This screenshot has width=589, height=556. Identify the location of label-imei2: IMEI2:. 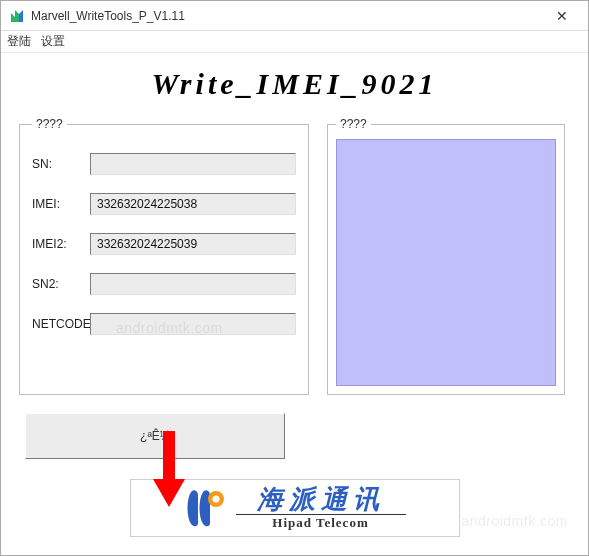
(58, 244).